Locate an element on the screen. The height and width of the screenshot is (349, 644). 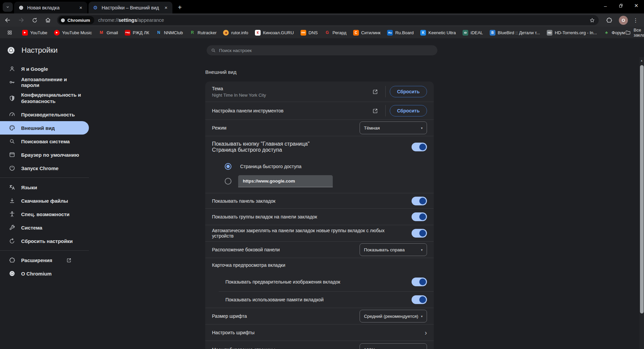
home-button-section: Показывать кнопку "Главная страница" Стр… is located at coordinates (319, 165).